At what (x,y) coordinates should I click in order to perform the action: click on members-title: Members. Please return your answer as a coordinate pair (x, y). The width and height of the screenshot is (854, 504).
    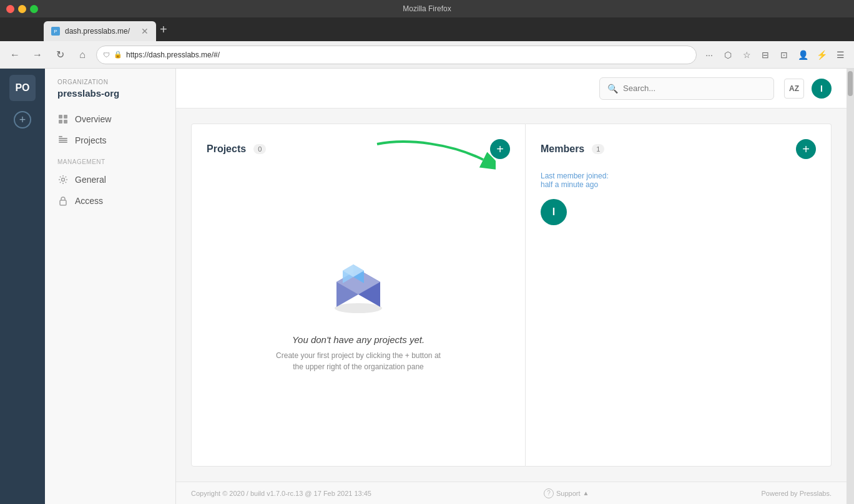
    Looking at the image, I should click on (562, 149).